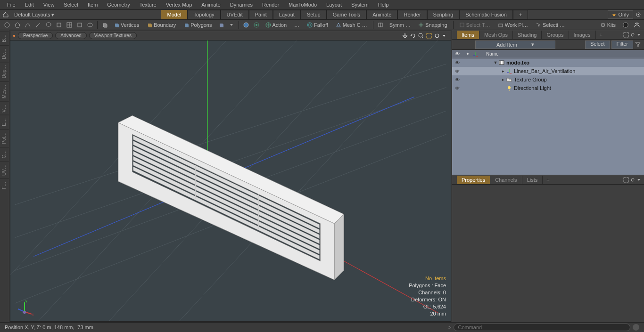 This screenshot has width=644, height=332. What do you see at coordinates (608, 25) in the screenshot?
I see `kits-button: Kits` at bounding box center [608, 25].